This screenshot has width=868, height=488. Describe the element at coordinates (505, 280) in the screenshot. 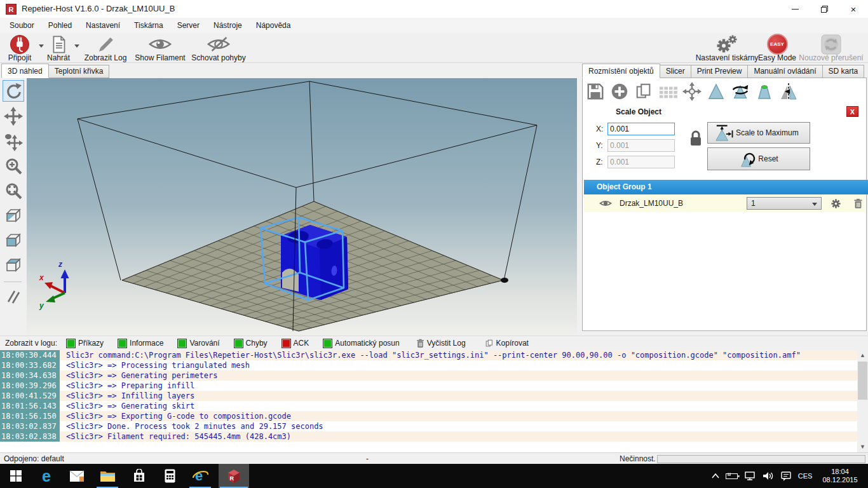

I see `bed-corner-dot` at that location.